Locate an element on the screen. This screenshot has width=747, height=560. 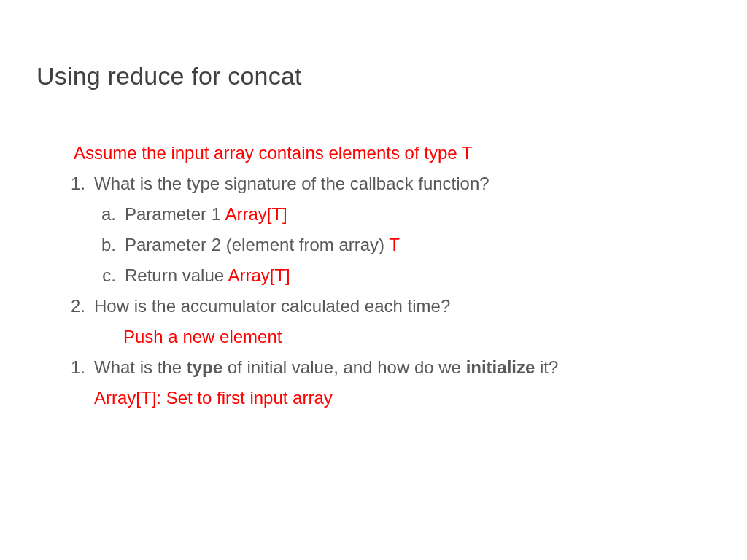
q3-number: 1. is located at coordinates (82, 368).